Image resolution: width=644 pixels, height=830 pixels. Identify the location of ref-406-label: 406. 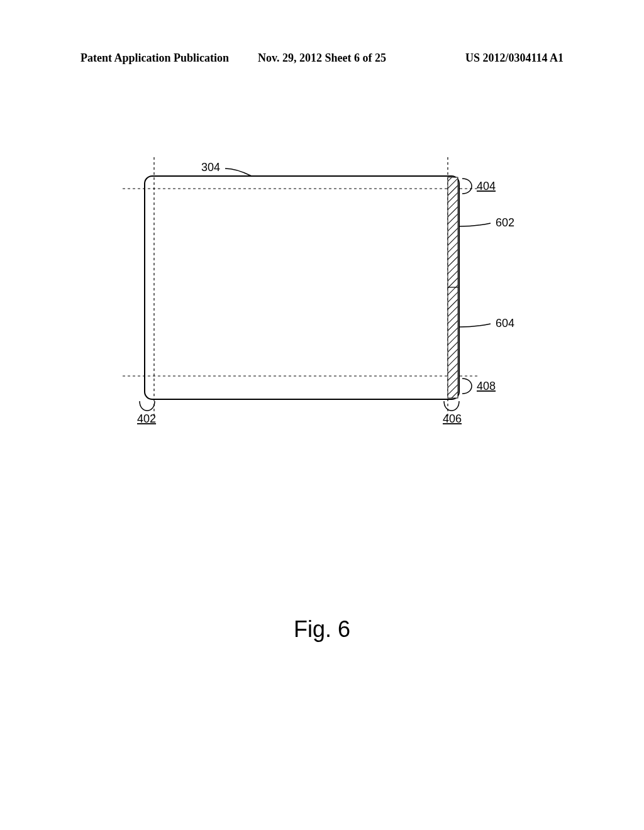
(452, 419).